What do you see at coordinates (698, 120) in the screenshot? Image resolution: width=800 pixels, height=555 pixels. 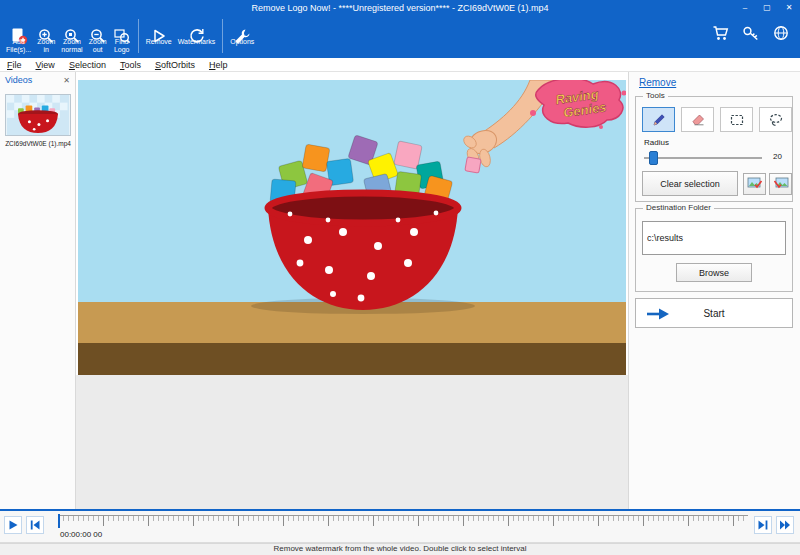 I see `eraser-icon` at bounding box center [698, 120].